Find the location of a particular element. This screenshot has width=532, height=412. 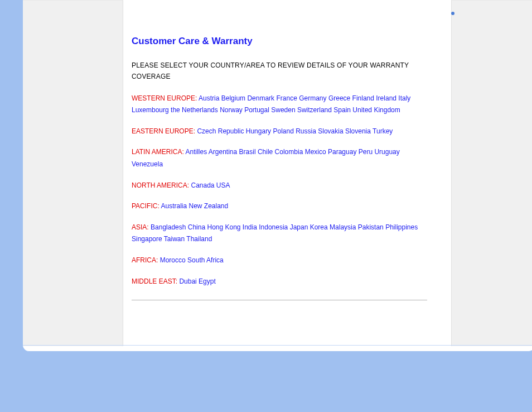

country-link: South Africa is located at coordinates (205, 260).